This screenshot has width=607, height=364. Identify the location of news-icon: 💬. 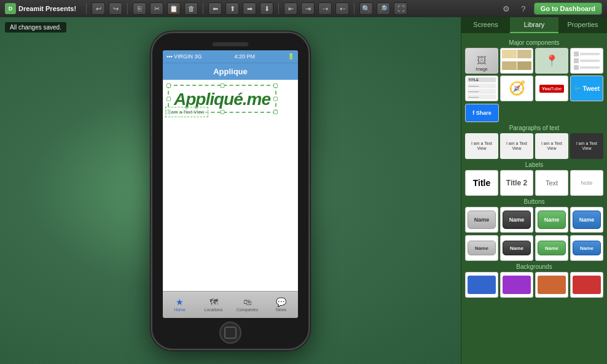
(281, 302).